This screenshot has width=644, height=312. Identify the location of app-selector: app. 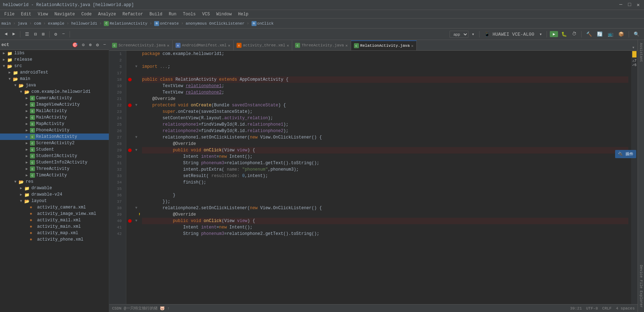
(459, 34).